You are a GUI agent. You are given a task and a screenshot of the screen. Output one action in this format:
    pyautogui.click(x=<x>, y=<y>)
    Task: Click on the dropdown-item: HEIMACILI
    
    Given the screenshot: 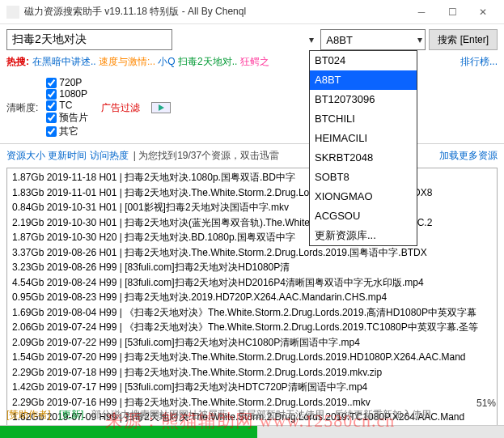 What is the action you would take?
    pyautogui.click(x=363, y=138)
    